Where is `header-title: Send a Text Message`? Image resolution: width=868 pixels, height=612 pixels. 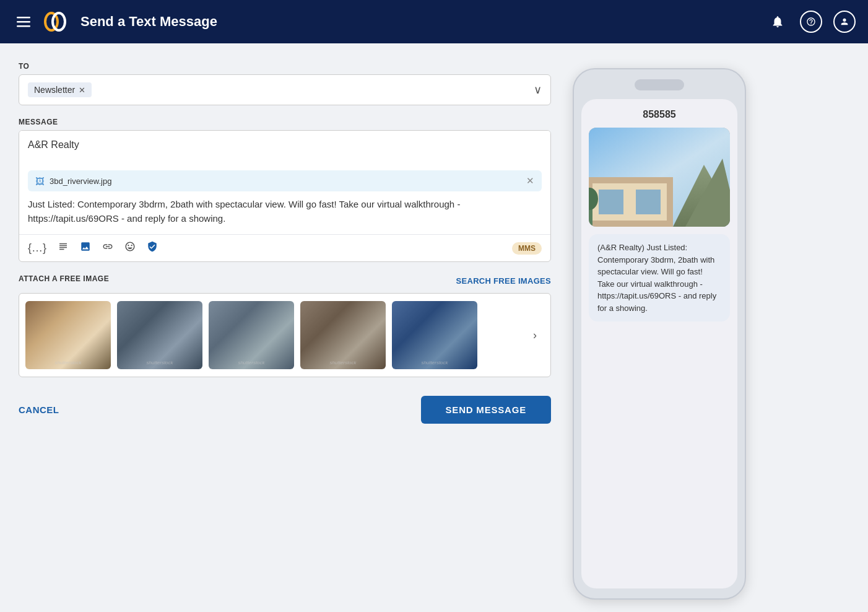 header-title: Send a Text Message is located at coordinates (149, 22).